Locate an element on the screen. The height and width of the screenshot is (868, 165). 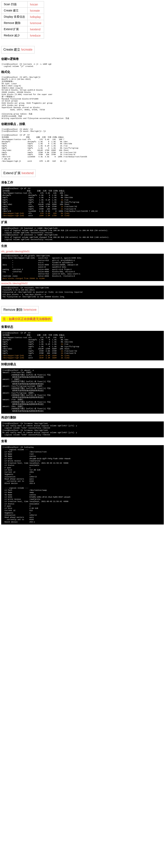
terminal-output-dark: [root@localhost ~]# umount -a umount: /r… is located at coordinates (83, 391).